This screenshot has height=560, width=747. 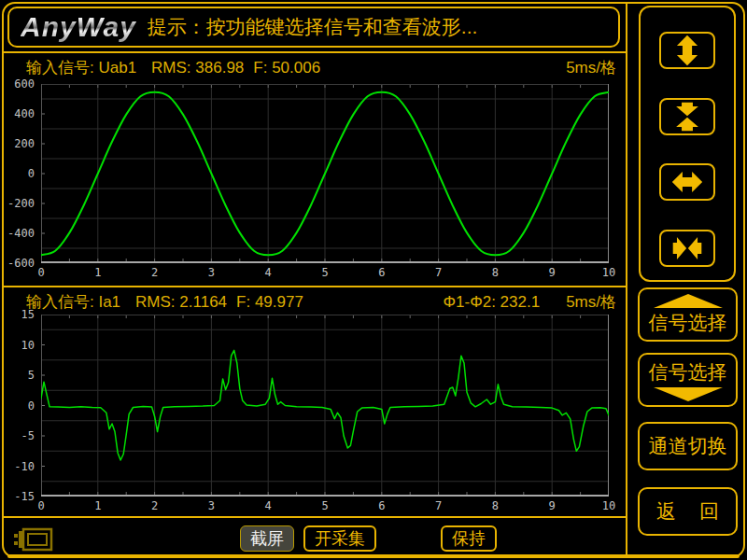 What do you see at coordinates (81, 67) in the screenshot?
I see `voltage-signal-label: 输入信号: Uab1` at bounding box center [81, 67].